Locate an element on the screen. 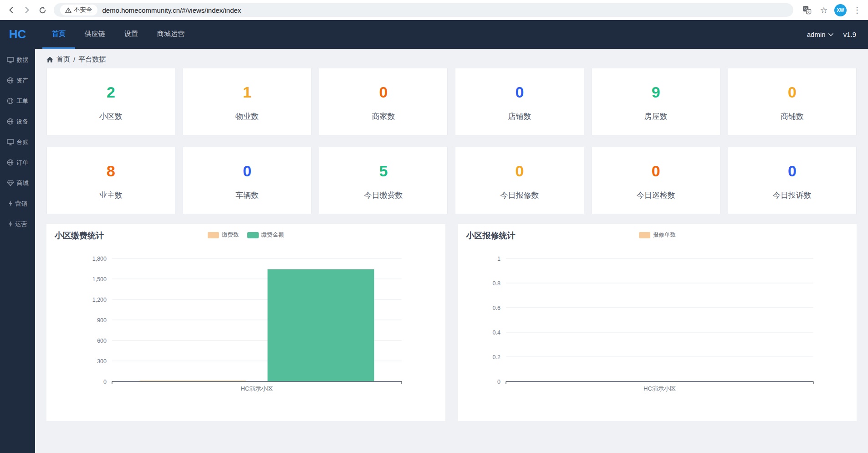  nav-tab-0: 首页 is located at coordinates (59, 35).